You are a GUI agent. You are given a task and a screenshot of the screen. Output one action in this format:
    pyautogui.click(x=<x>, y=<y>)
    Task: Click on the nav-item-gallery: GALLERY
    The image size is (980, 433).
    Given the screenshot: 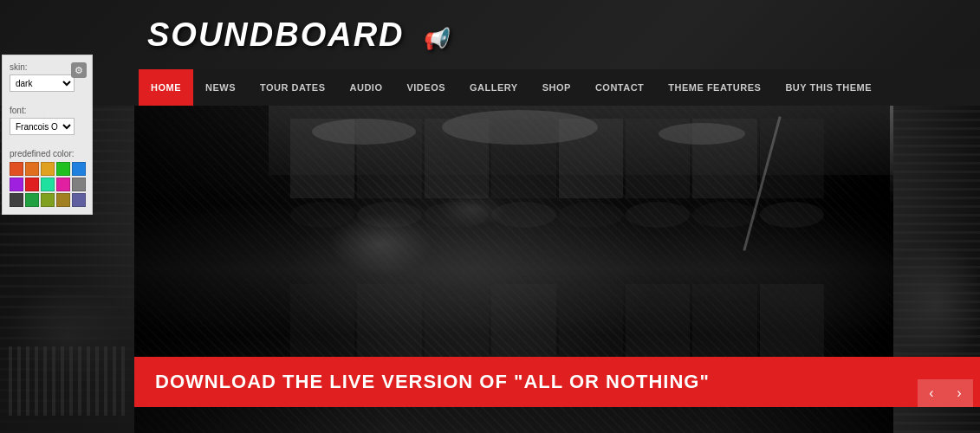 What is the action you would take?
    pyautogui.click(x=494, y=87)
    